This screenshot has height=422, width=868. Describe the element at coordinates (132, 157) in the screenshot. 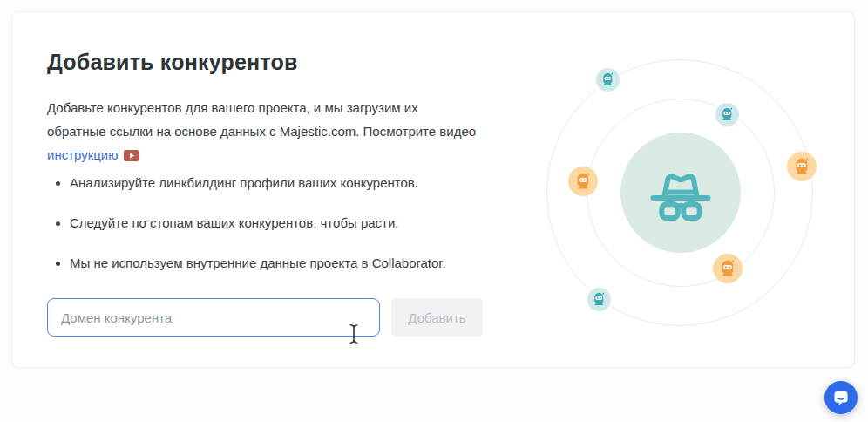

I see `youtube-icon` at that location.